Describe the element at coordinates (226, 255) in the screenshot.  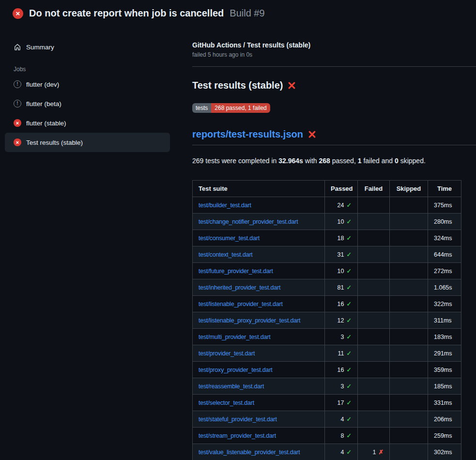
I see `test-suite-link: test/context_test.dart` at that location.